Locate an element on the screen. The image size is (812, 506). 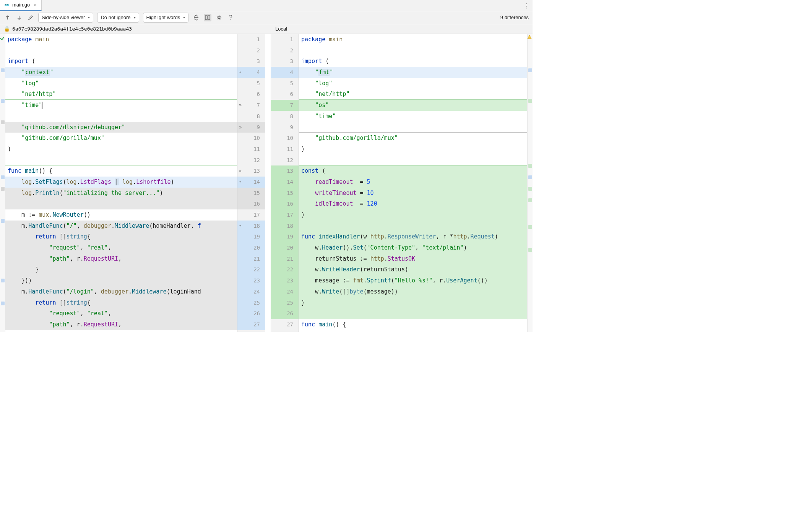
gutter-line: 1 is located at coordinates (252, 40).